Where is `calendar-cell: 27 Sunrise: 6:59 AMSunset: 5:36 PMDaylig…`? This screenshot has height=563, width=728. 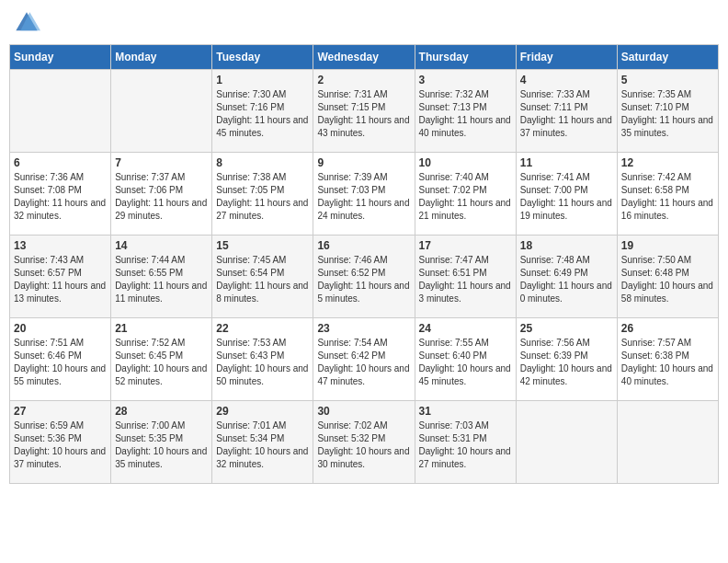 calendar-cell: 27 Sunrise: 6:59 AMSunset: 5:36 PMDaylig… is located at coordinates (61, 442).